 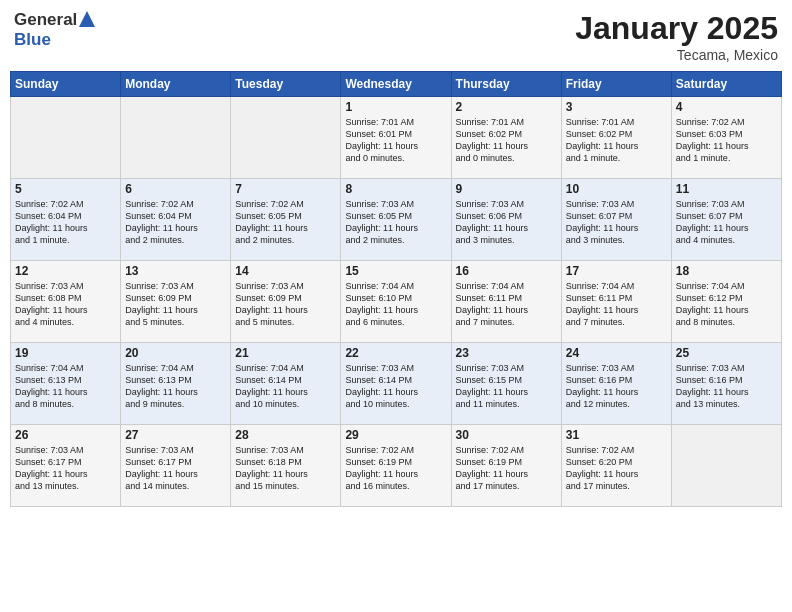 What do you see at coordinates (396, 138) in the screenshot?
I see `calendar-cell: 1Sunrise: 7:01 AM Sunset: 6:01 PM Daylig…` at bounding box center [396, 138].